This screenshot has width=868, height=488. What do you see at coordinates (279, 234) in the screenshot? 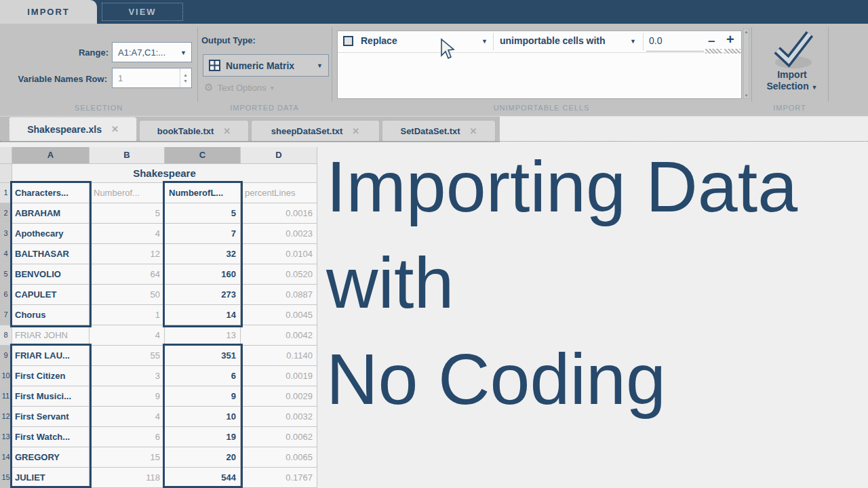
I see `table-cell: 0.0023` at bounding box center [279, 234].